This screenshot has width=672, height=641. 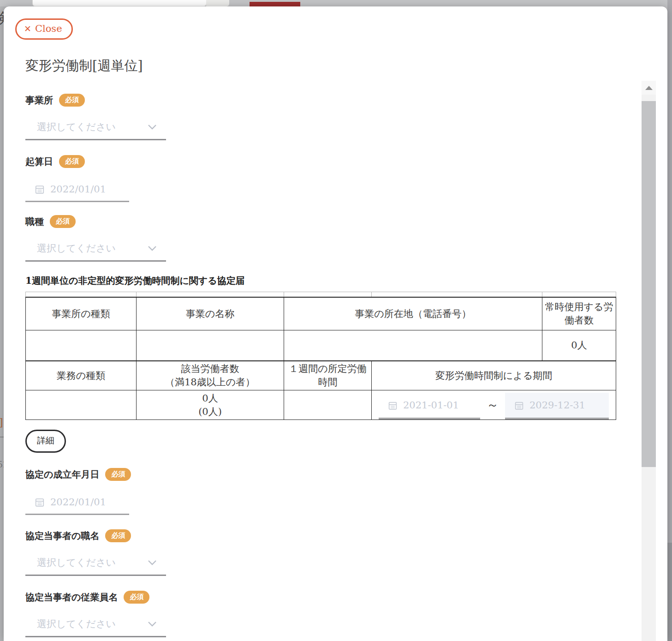 What do you see at coordinates (62, 536) in the screenshot?
I see `party-title-label: 協定当事者の職名` at bounding box center [62, 536].